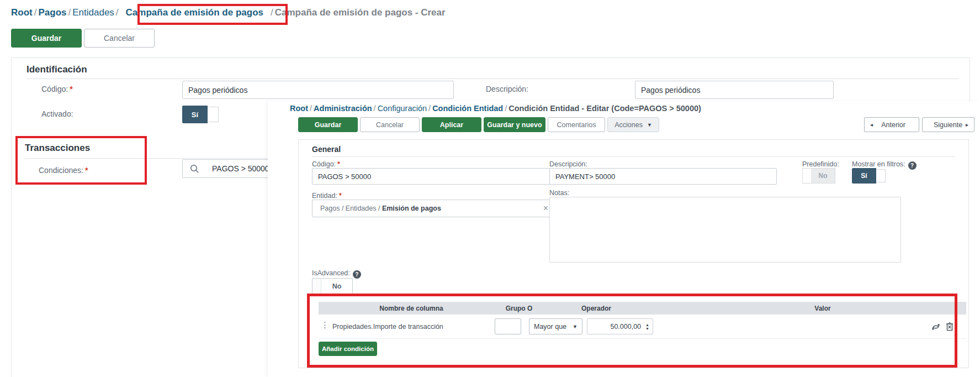 The width and height of the screenshot is (980, 377). What do you see at coordinates (411, 308) in the screenshot?
I see `column-header-nombre: Nombre de columna` at bounding box center [411, 308].